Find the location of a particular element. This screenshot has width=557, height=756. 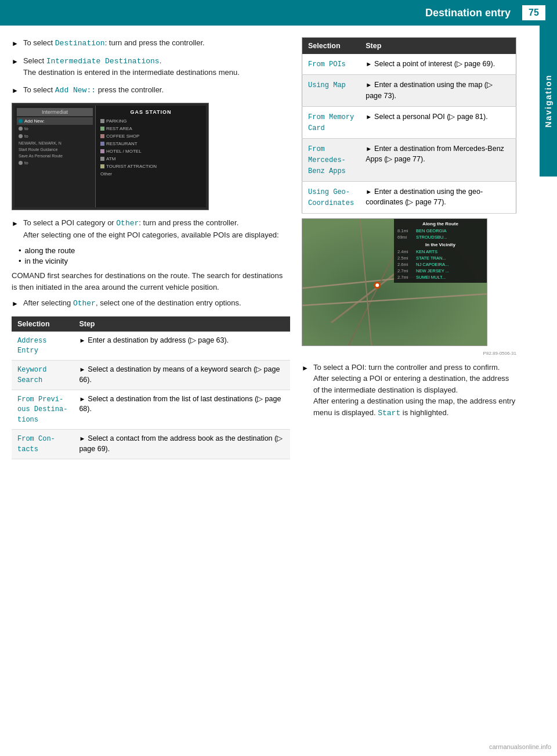

screen-icon-hotel is located at coordinates (102, 151).